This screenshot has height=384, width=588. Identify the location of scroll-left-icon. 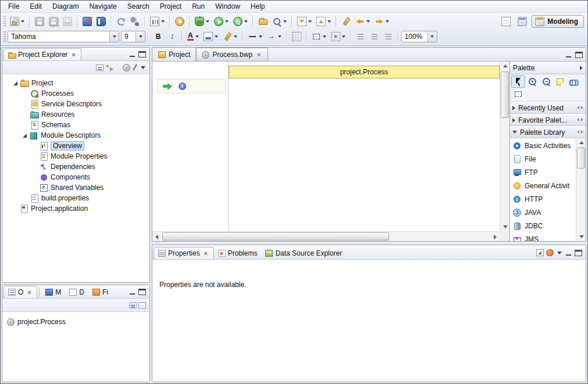
(157, 237).